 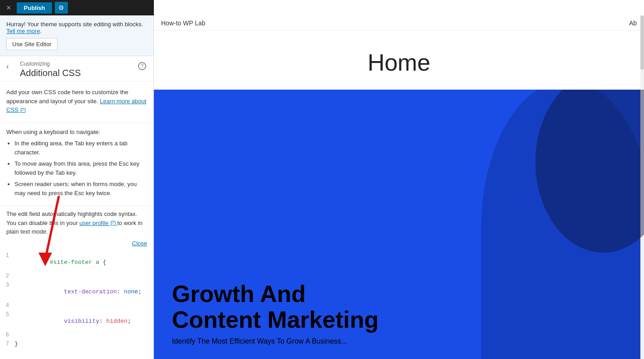 I want to click on code-line-7: 7 }, so click(x=77, y=345).